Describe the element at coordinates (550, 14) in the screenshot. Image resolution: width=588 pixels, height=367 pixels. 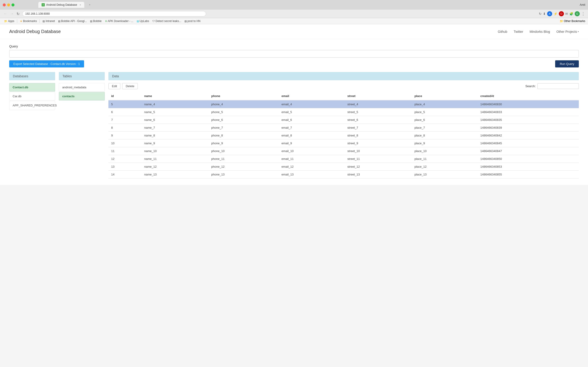
I see `profile-button: A` at that location.